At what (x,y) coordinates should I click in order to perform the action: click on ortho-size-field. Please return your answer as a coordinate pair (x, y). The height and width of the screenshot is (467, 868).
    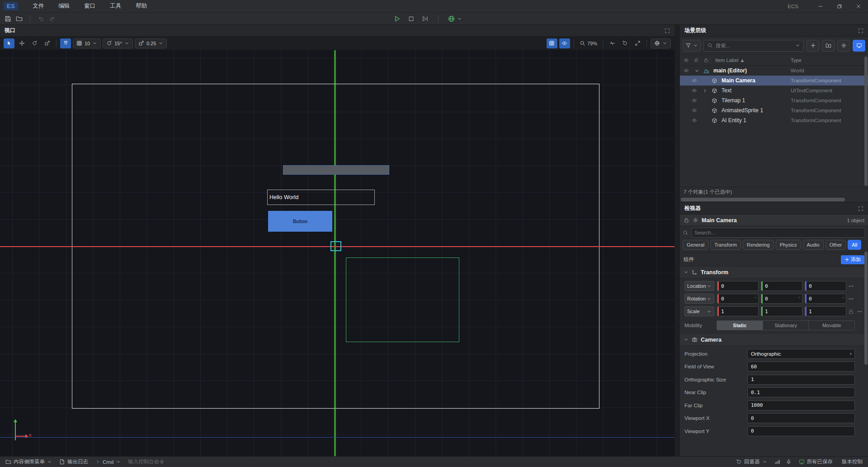
    Looking at the image, I should click on (801, 380).